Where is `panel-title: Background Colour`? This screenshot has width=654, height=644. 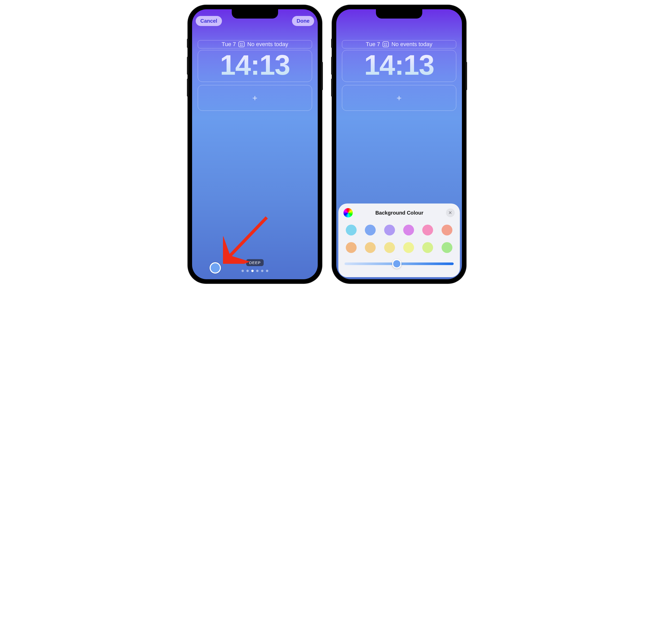 panel-title: Background Colour is located at coordinates (400, 213).